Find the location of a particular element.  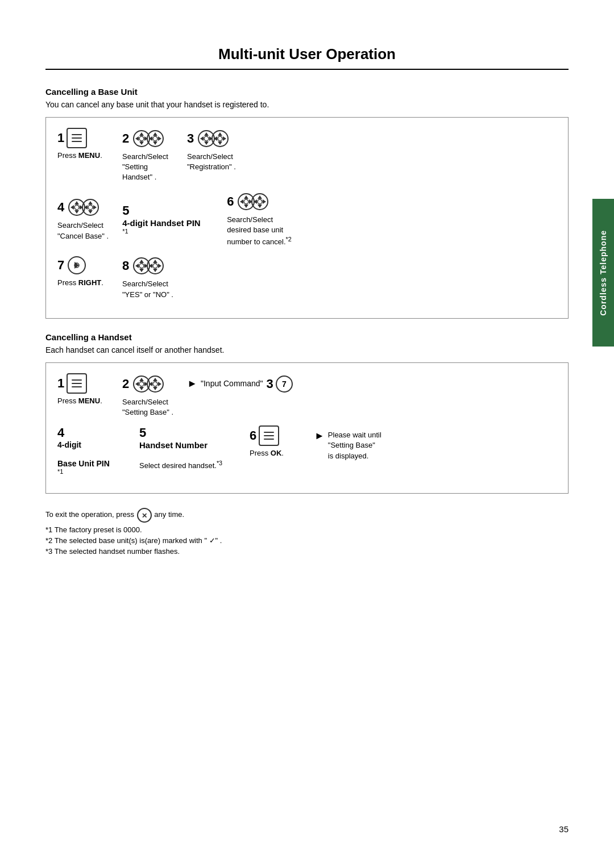

step8: 8 is located at coordinates (148, 277).